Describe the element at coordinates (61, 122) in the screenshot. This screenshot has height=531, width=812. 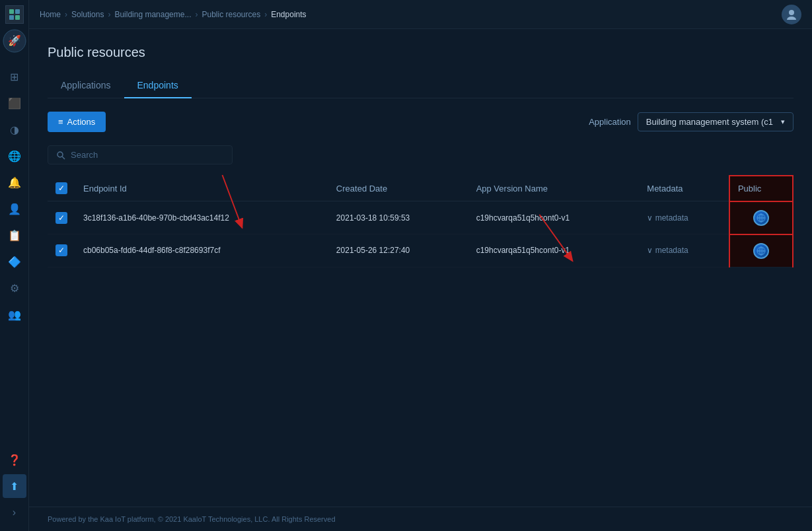
I see `actions-icon: ≡` at that location.